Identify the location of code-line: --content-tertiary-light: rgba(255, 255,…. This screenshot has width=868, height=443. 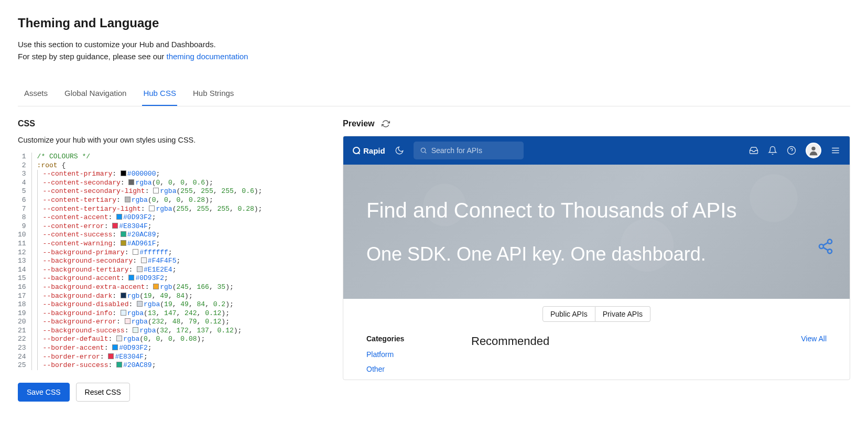
(150, 210).